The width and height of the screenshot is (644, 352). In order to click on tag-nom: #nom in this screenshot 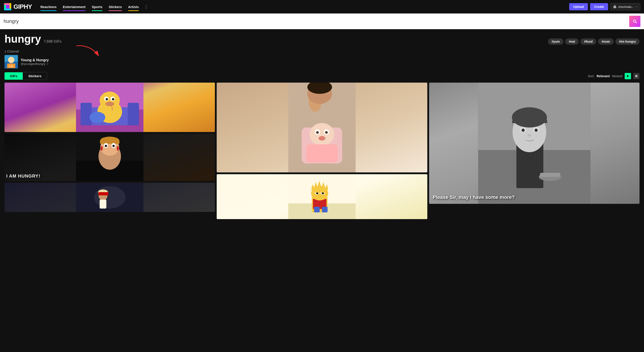, I will do `click(606, 42)`.